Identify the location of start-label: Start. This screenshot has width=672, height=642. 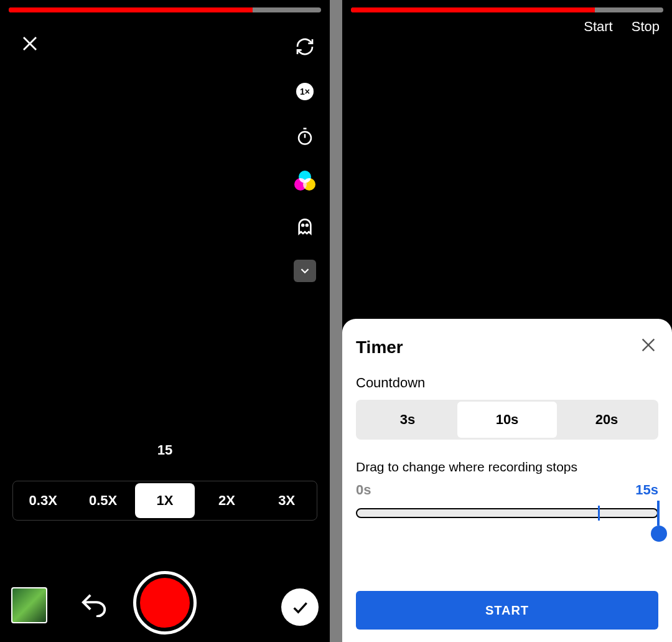
(598, 27).